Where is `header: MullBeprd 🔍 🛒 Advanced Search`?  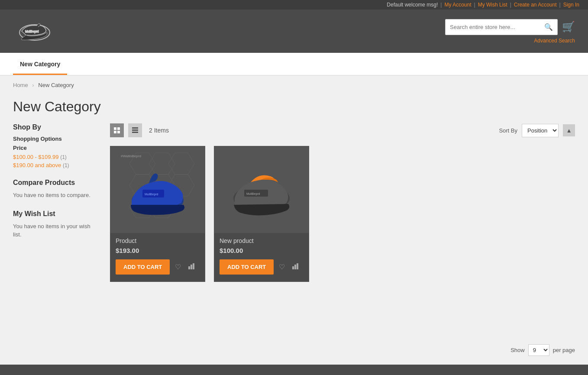 header: MullBeprd 🔍 🛒 Advanced Search is located at coordinates (294, 31).